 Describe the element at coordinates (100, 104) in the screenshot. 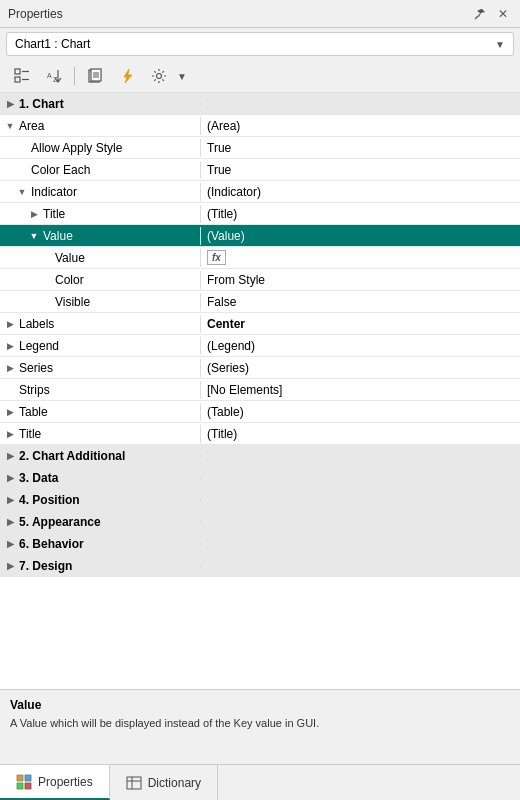

I see `section-label: ▶1. Chart` at that location.